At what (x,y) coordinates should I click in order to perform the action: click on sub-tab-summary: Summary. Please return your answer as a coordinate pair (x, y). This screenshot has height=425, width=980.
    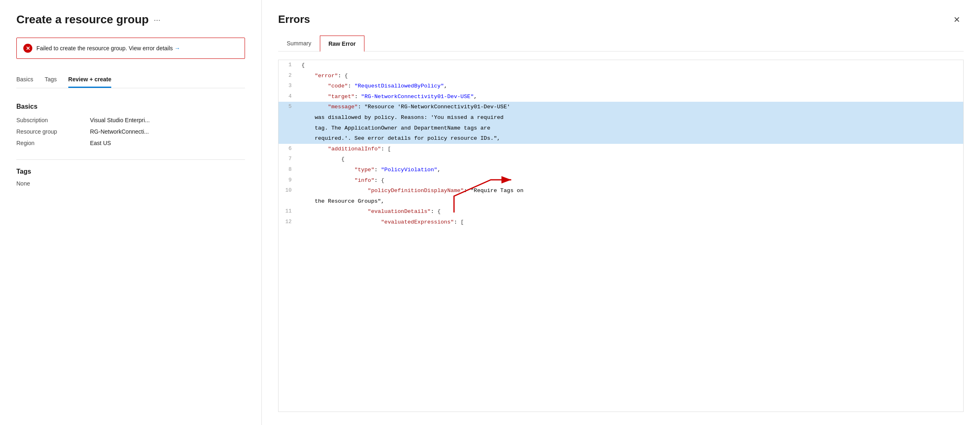
    Looking at the image, I should click on (299, 43).